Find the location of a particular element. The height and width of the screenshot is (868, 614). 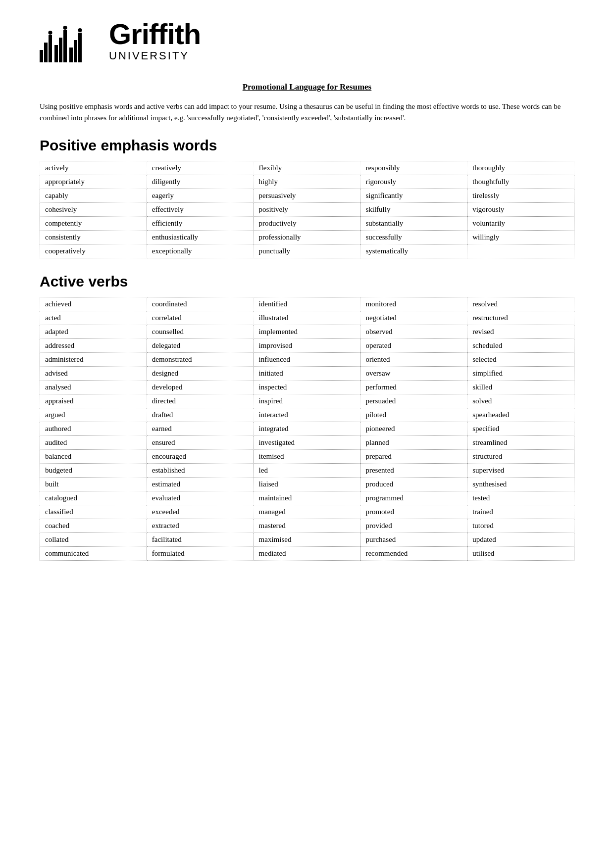

table-row: budgetedestablishedledpresentedsupervise… is located at coordinates (307, 471).